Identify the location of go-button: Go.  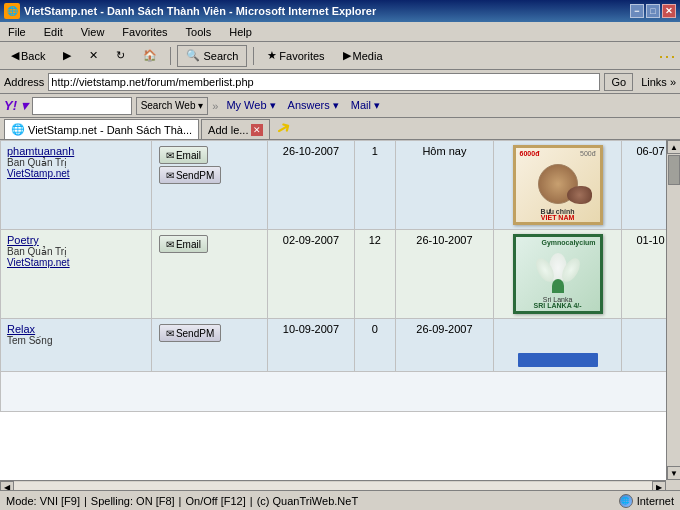
(618, 82).